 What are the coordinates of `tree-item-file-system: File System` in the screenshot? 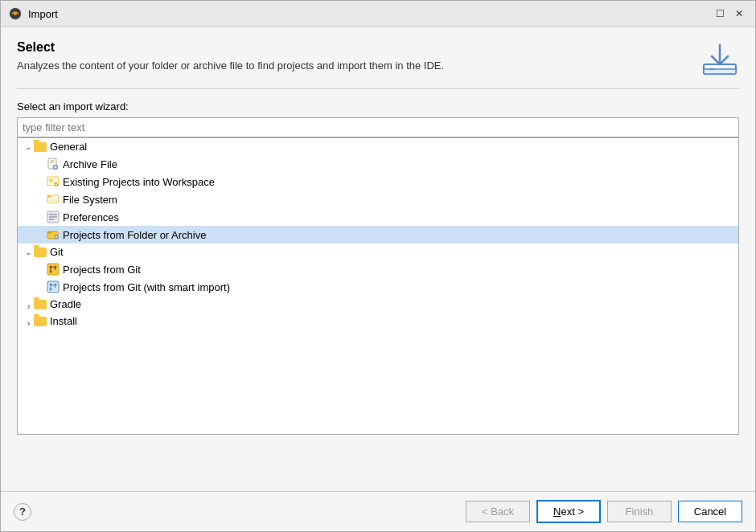 It's located at (378, 199).